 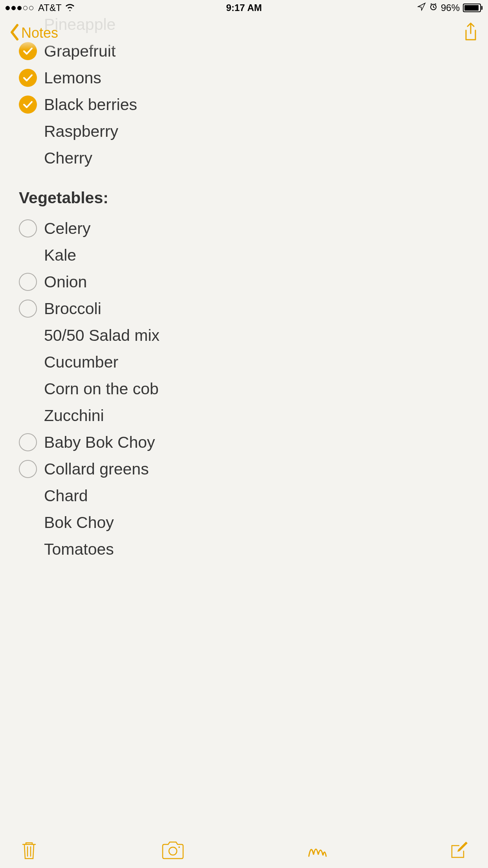 I want to click on carrier-label: AT&T, so click(x=50, y=8).